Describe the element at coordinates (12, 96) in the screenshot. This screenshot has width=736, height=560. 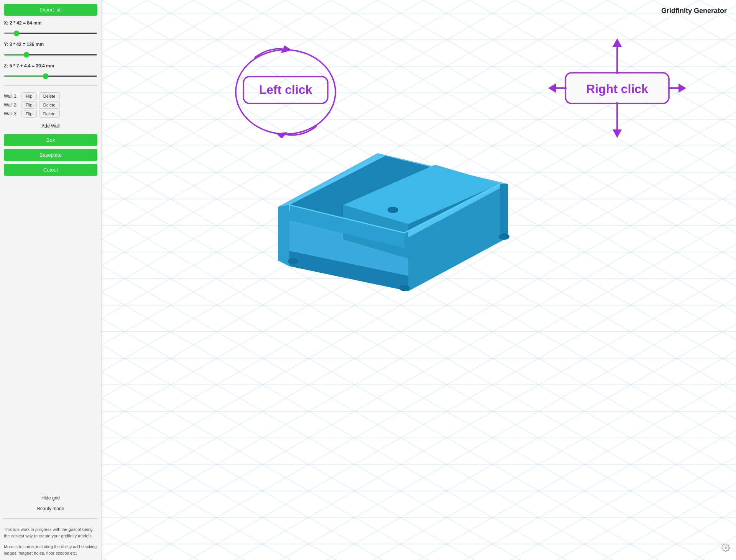
I see `wall-1-label: Wall 1` at that location.